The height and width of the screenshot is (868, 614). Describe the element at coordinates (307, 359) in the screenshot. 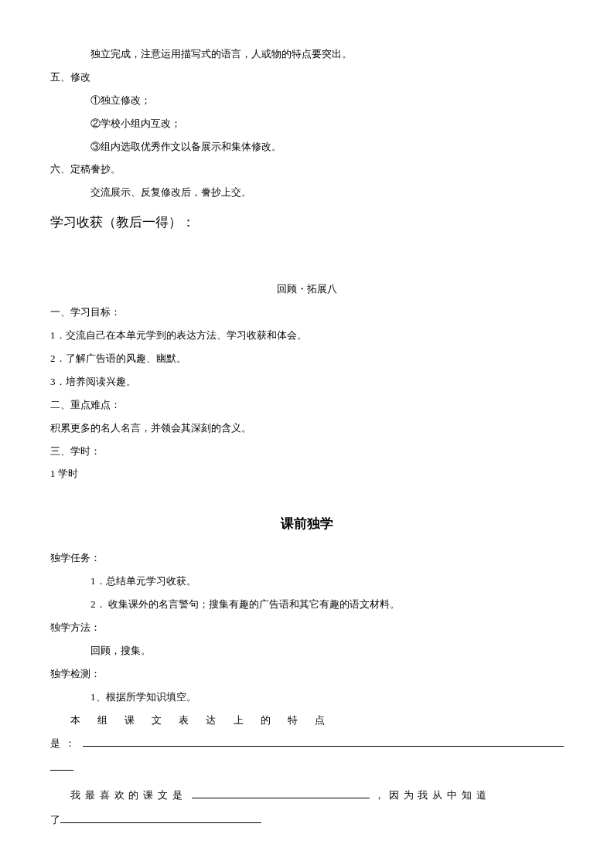

I see `objective-2: 2．了解广告语的风趣、幽默。` at that location.